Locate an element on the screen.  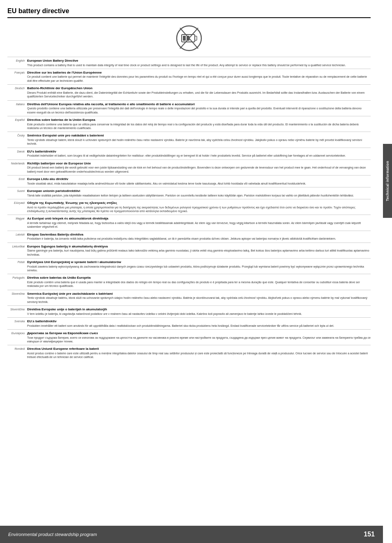
lang-label: Nederlands is located at coordinates (17, 168).